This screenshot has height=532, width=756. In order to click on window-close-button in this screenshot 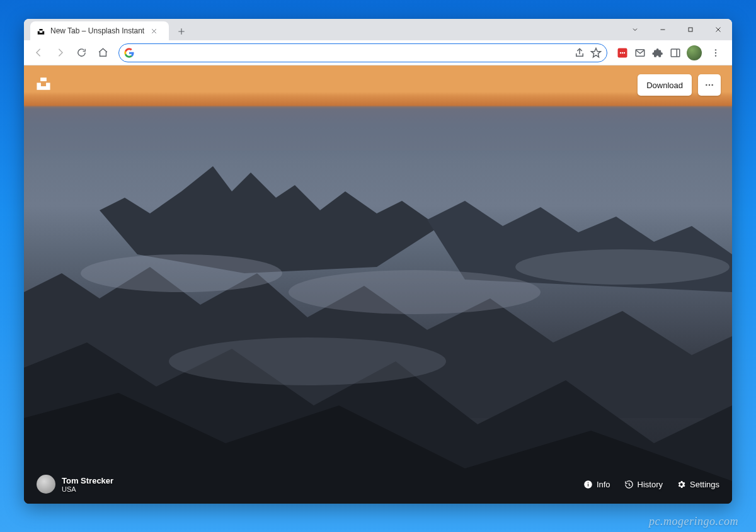, I will do `click(718, 30)`.